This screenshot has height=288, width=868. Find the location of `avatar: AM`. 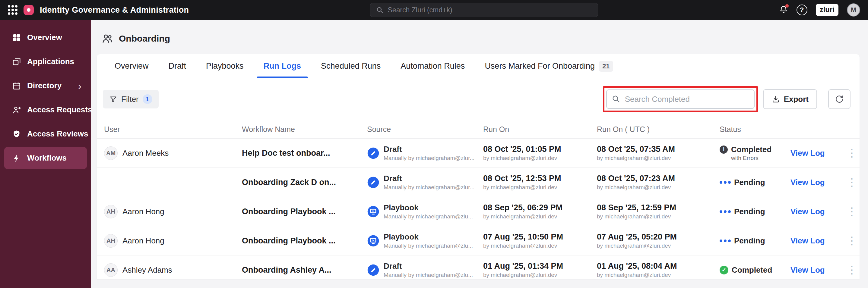

avatar: AM is located at coordinates (111, 153).